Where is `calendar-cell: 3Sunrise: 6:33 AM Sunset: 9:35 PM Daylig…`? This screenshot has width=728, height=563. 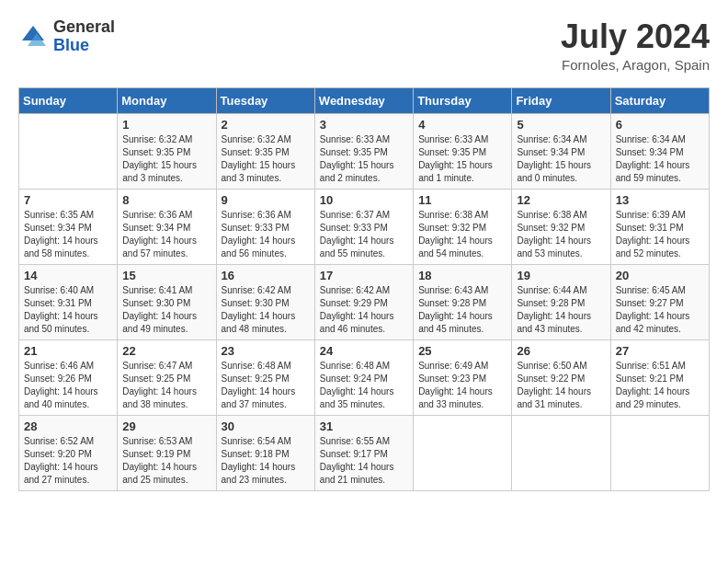
calendar-cell: 3Sunrise: 6:33 AM Sunset: 9:35 PM Daylig… is located at coordinates (364, 151).